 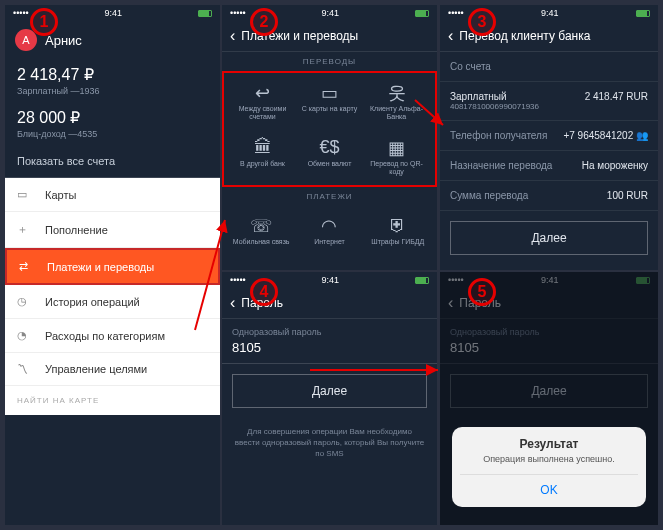 I want to click on nav-cards: ▭Карты, so click(x=112, y=195).